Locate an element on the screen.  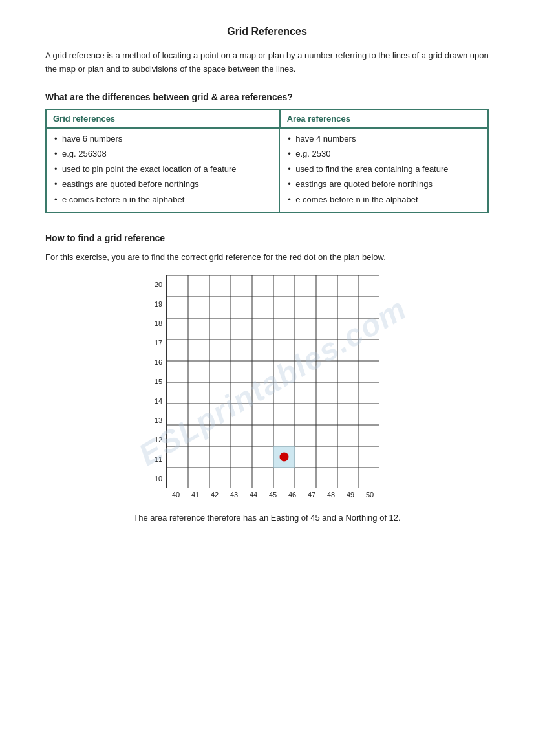
y-axis-labels: 1011121314151617181920 is located at coordinates (160, 382).